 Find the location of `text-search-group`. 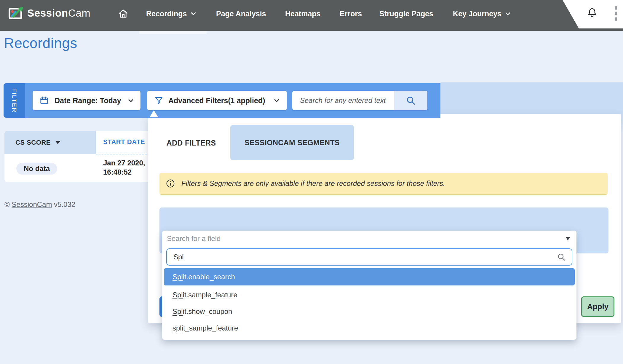

text-search-group is located at coordinates (360, 100).